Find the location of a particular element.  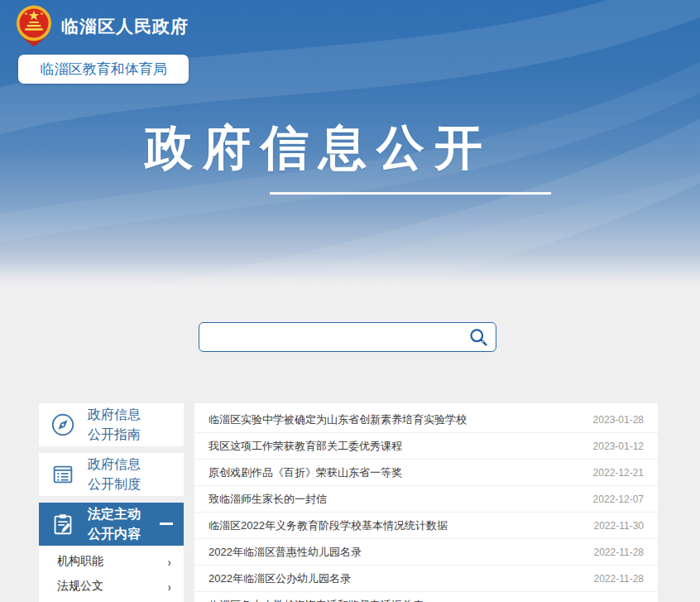

news-date: 2022-12-07 is located at coordinates (619, 499).